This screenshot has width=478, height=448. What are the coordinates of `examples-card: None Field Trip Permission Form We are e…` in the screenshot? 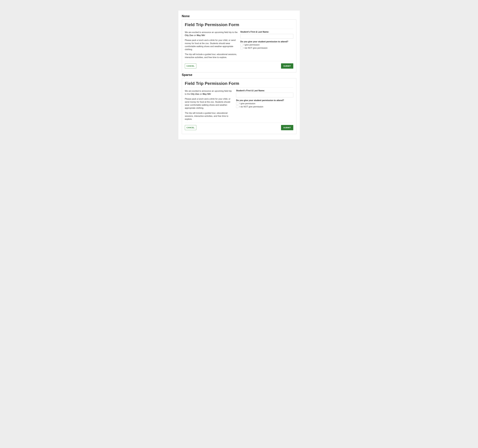 It's located at (239, 75).